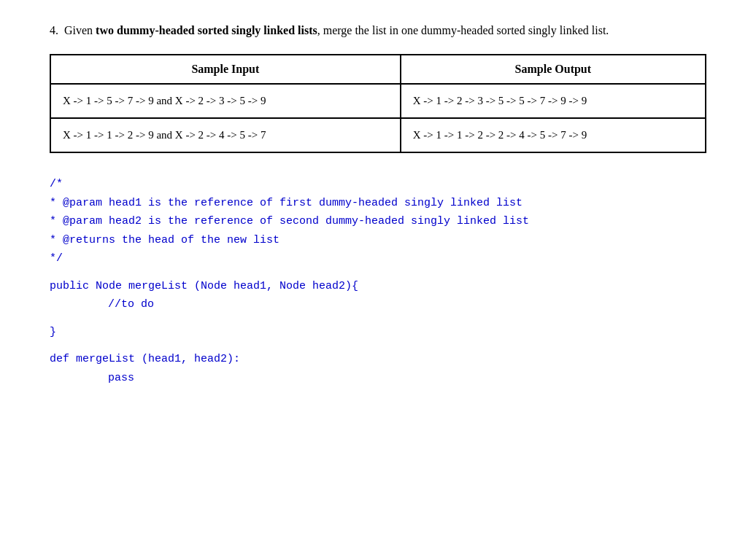 The height and width of the screenshot is (549, 756). What do you see at coordinates (378, 101) in the screenshot?
I see `table-row: X -> 1 -> 5 -> 7 -> 9 and X -> 2 -> 3 ->…` at bounding box center [378, 101].